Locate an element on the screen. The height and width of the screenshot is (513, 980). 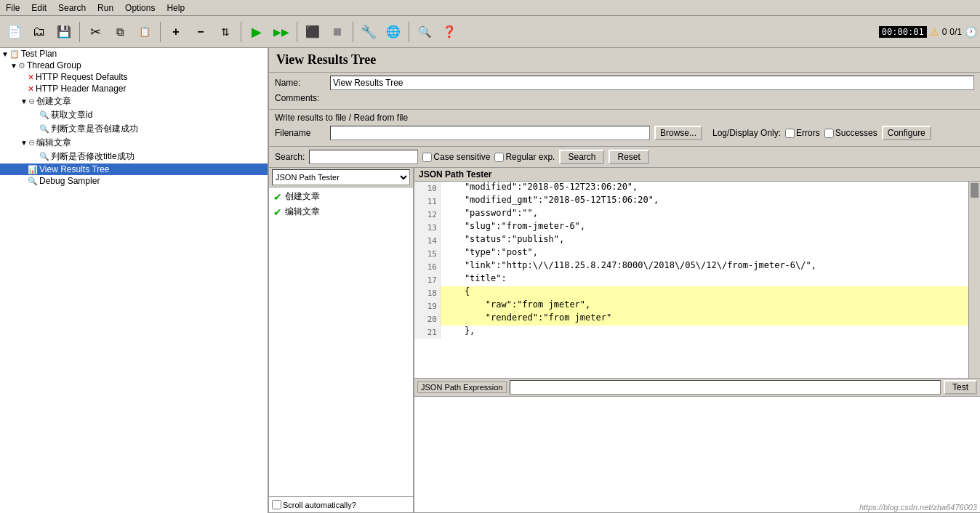
search-section: Search: Case sensitive Regular exp. Sear… is located at coordinates (624, 157).